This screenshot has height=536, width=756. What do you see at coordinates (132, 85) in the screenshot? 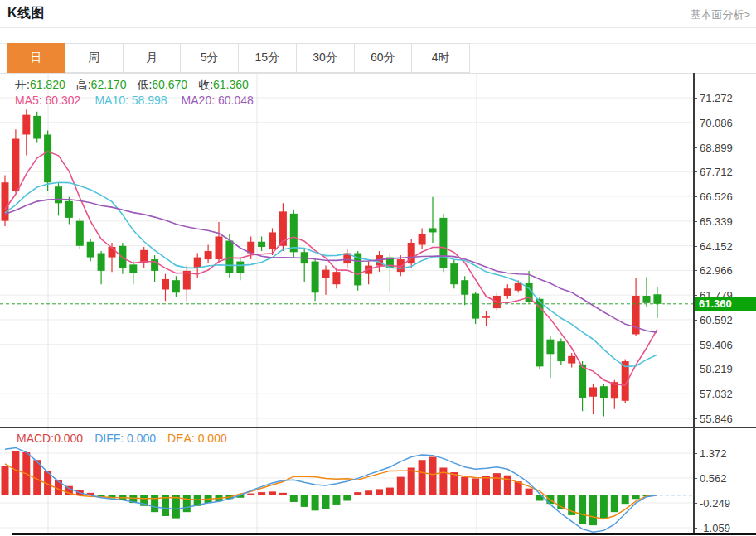
I see `ohlc-readout: 开:61.820 高:62.170 低:60.670 收:61.360` at bounding box center [132, 85].